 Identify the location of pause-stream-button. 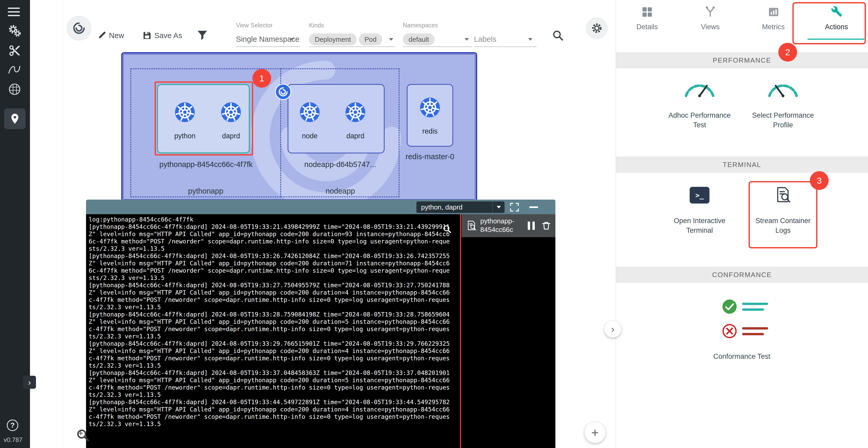
(531, 226).